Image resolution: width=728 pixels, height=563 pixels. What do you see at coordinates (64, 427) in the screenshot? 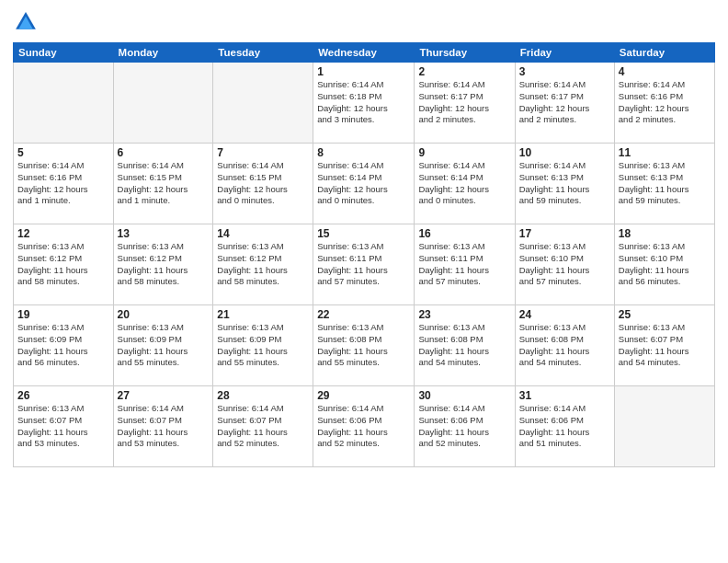
I see `calendar-cell: 26Sunrise: 6:13 AM Sunset: 6:07 PM Dayli…` at bounding box center [64, 427].